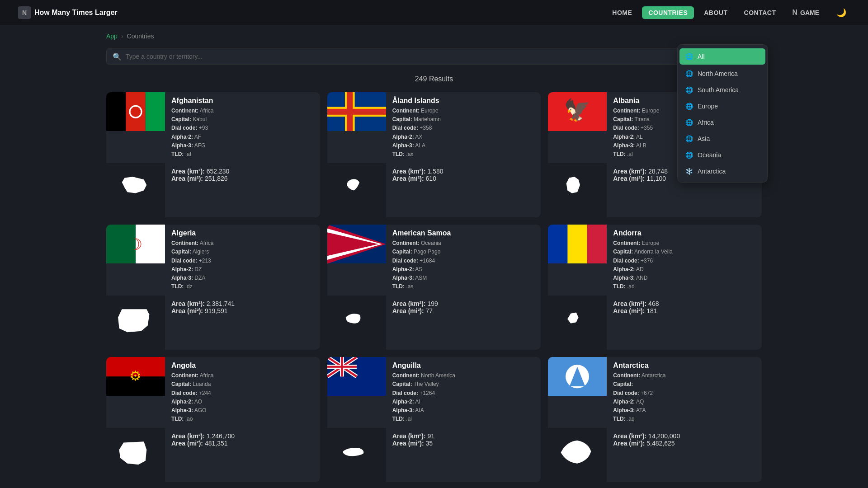  I want to click on card-area-info: Area (km²): 2,381,741 Area (mi²): 919,59…, so click(242, 323).